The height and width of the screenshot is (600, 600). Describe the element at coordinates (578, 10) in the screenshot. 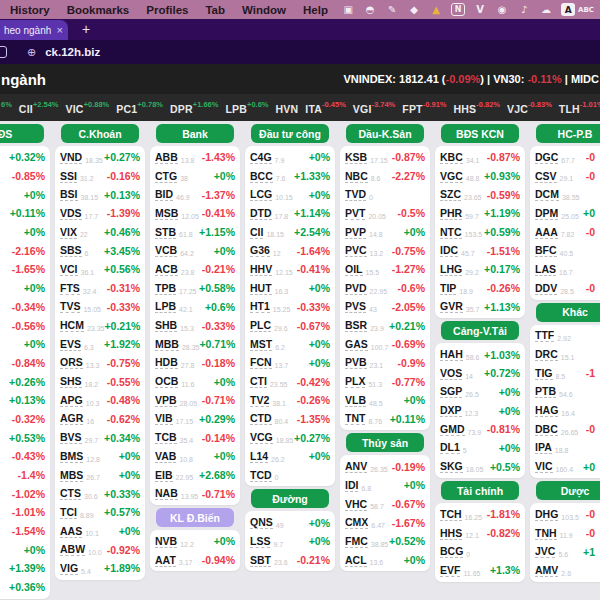

I see `input-source-badge: AABC` at that location.